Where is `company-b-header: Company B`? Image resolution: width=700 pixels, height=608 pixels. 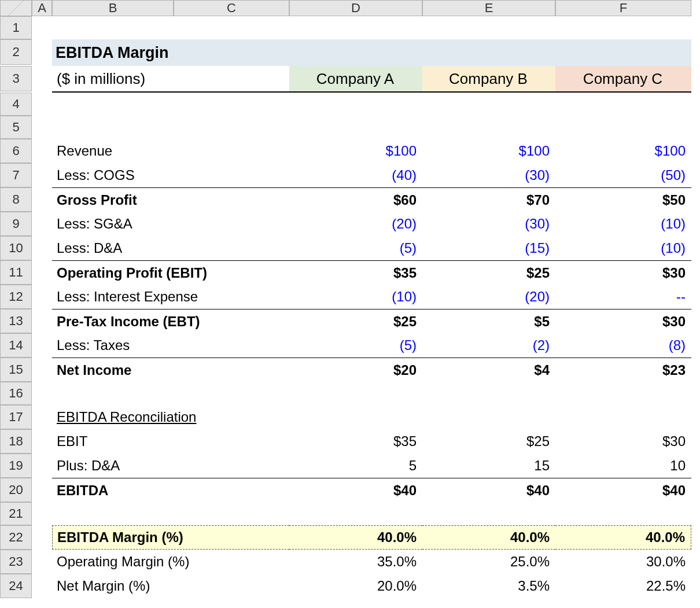
company-b-header: Company B is located at coordinates (489, 79).